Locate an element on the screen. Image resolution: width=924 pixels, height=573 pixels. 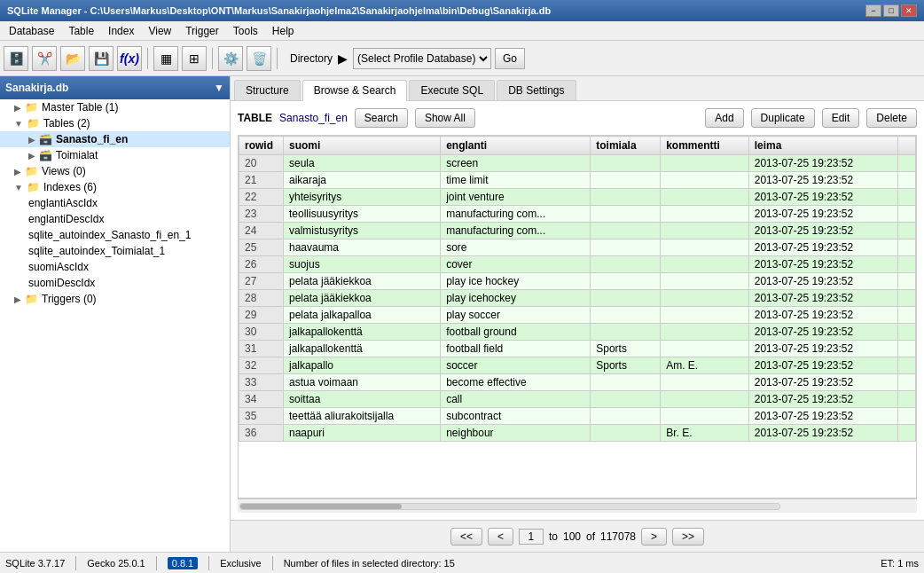
first-page-button: << is located at coordinates (466, 537).